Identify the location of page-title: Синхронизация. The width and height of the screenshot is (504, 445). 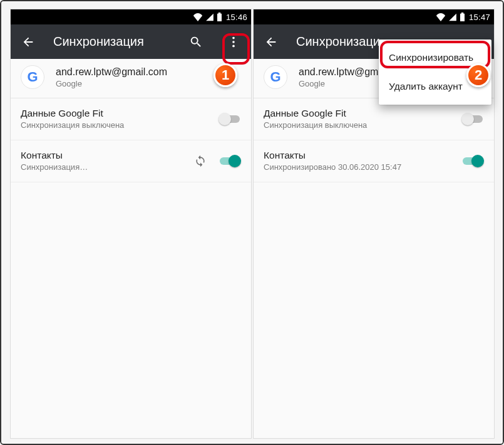
(112, 41).